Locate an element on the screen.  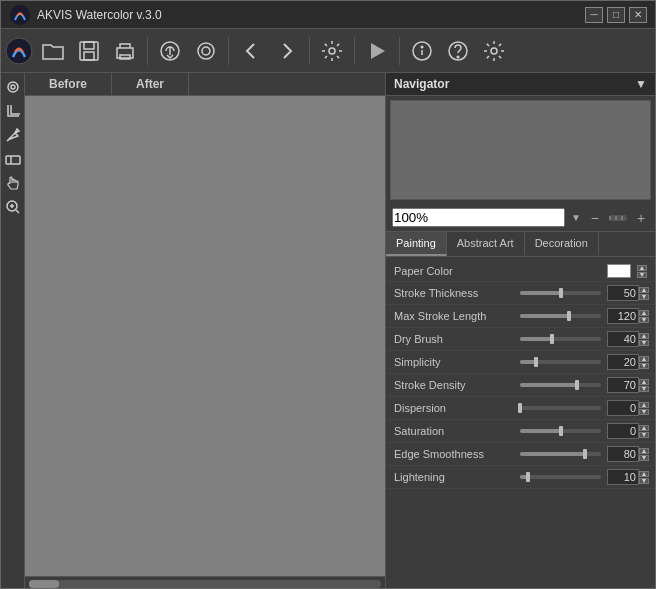
dispersion-slider-area is located at coordinates (560, 408).